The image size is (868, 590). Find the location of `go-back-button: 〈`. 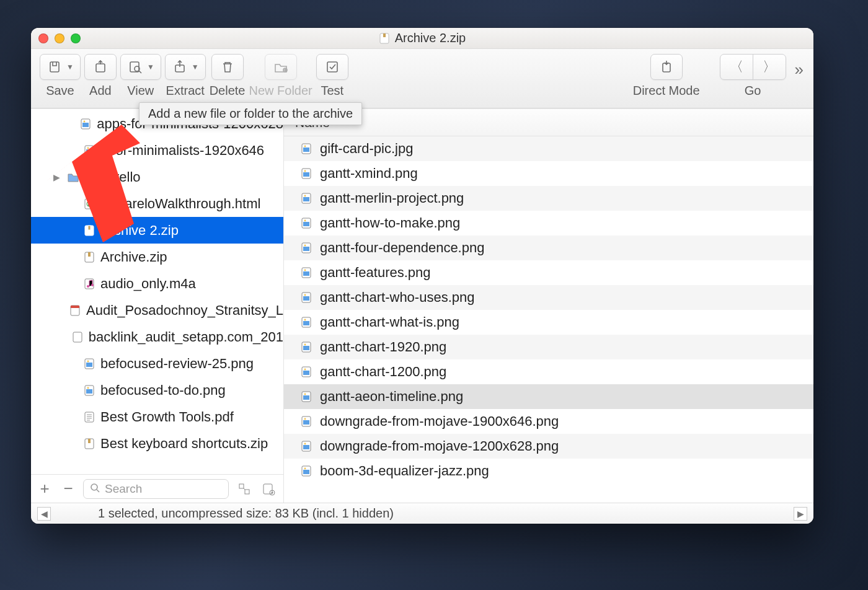

go-back-button: 〈 is located at coordinates (737, 67).